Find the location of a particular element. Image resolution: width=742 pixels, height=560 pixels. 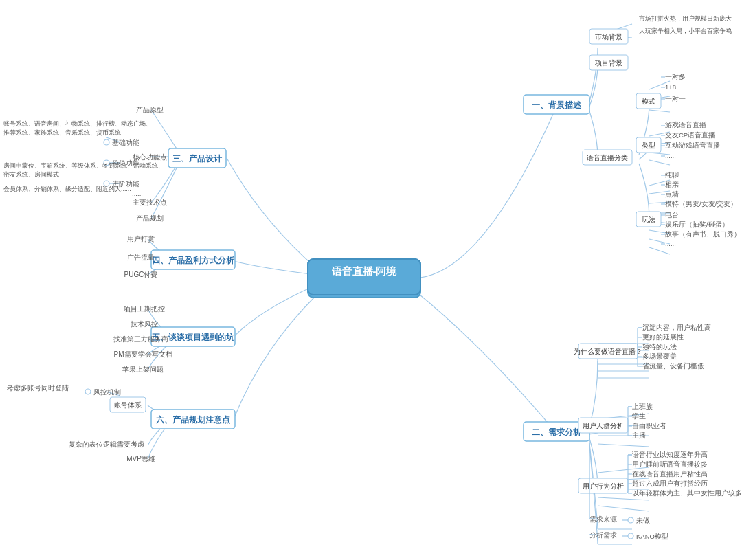

leaf-member: 会员体系、分销体系、缘分适配、附近的人...... is located at coordinates (67, 189).